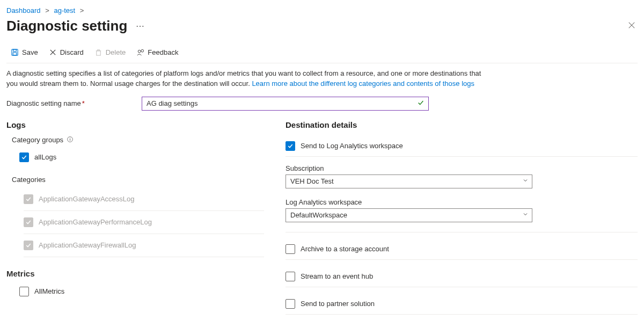  I want to click on intro-text: A diagnostic setting specifies a list of…, so click(248, 80).